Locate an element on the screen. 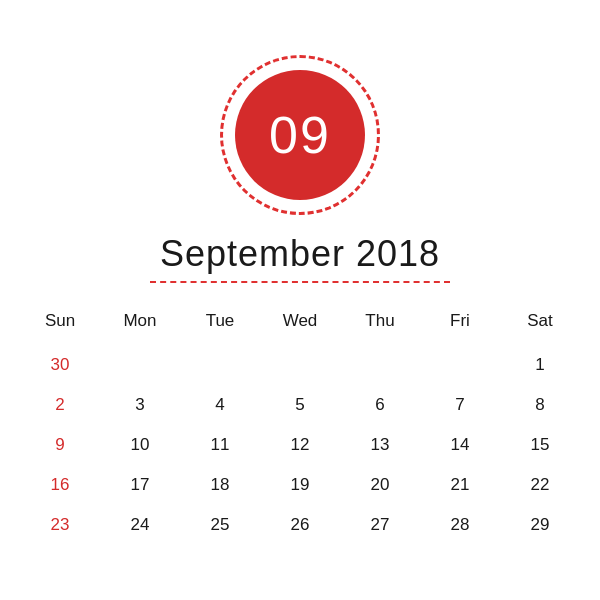 The height and width of the screenshot is (600, 600). calendar-day: 4 is located at coordinates (220, 405).